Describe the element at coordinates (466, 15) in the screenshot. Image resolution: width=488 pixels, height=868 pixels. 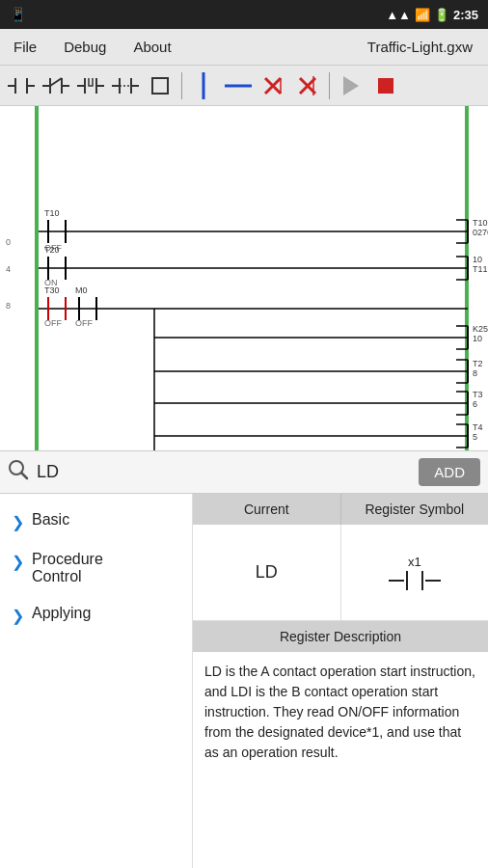
I see `time-display: 2:35` at that location.